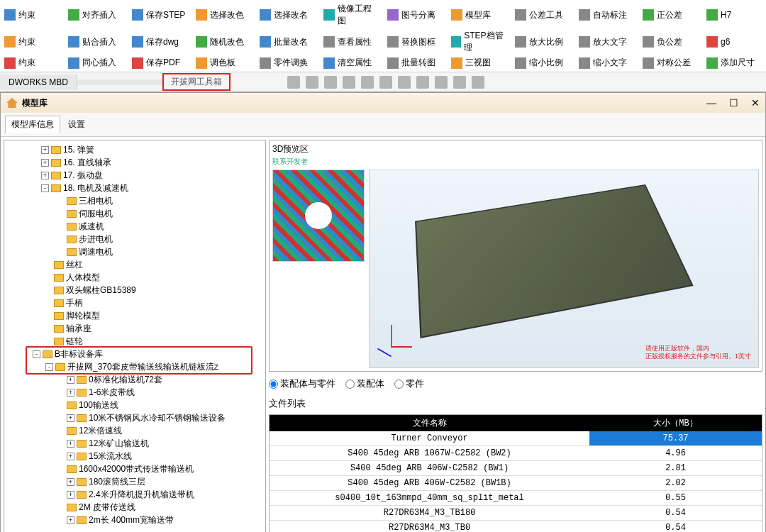 This screenshot has width=766, height=532. I want to click on table-row: R27DR63M4_M3_TB00.54, so click(516, 526).